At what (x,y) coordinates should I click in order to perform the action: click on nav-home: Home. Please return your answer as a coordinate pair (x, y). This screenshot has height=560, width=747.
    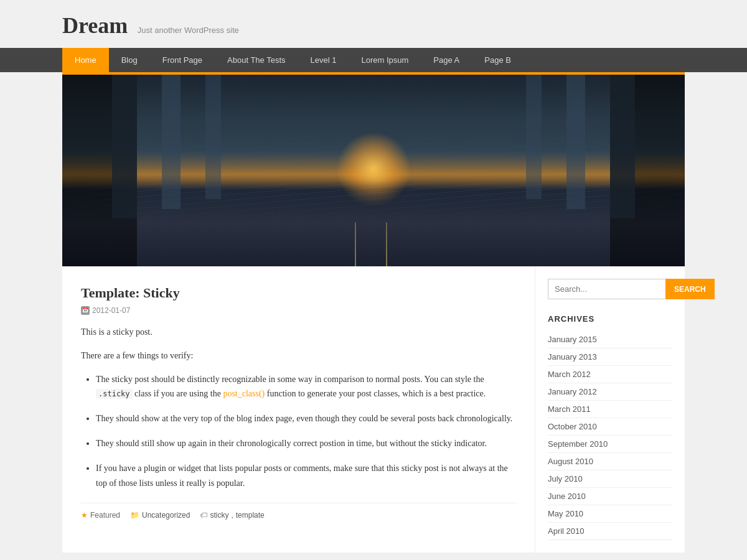
    Looking at the image, I should click on (86, 60).